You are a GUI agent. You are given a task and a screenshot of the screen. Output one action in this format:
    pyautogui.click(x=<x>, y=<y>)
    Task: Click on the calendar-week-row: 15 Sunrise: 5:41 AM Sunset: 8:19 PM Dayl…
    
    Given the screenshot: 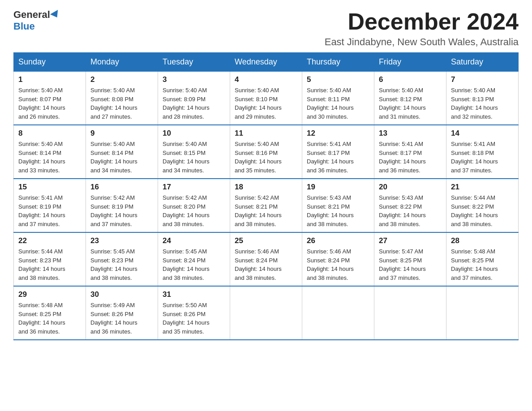 What is the action you would take?
    pyautogui.click(x=266, y=206)
    